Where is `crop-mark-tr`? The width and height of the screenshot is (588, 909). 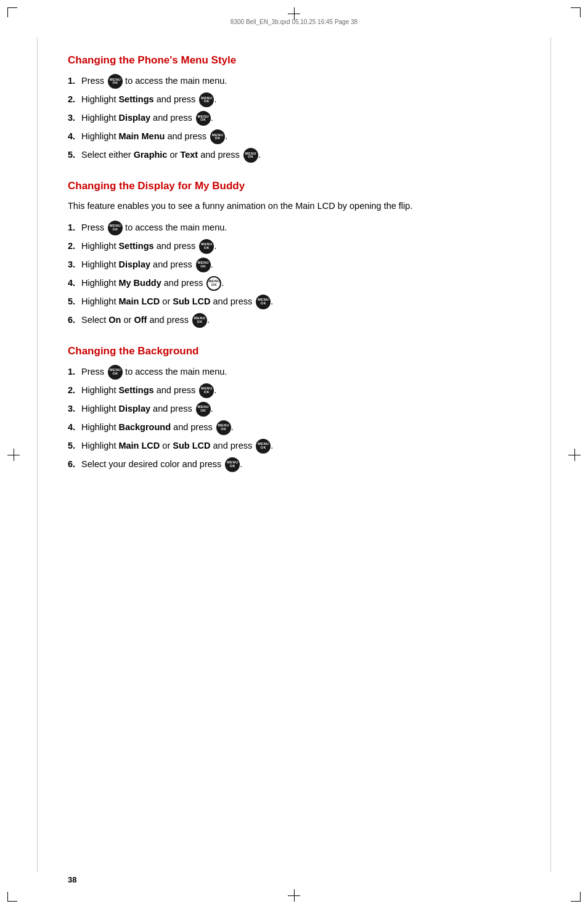 crop-mark-tr is located at coordinates (576, 12).